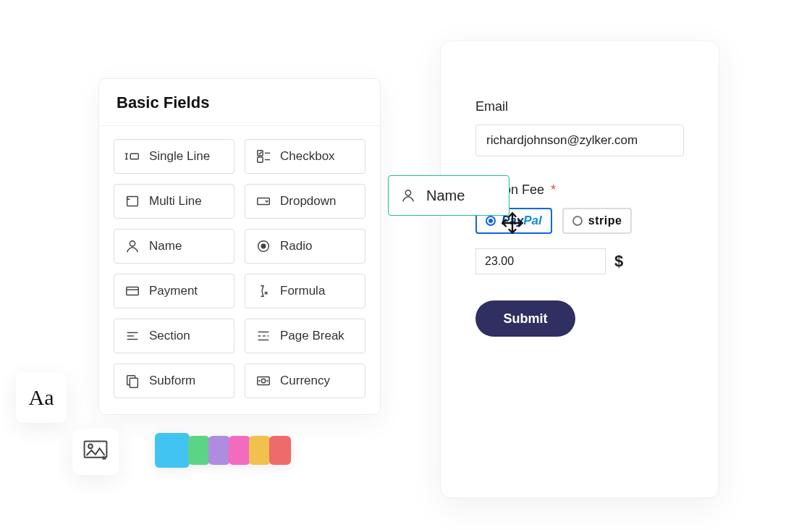 This screenshot has height=530, width=812. I want to click on field-label: Radio, so click(296, 246).